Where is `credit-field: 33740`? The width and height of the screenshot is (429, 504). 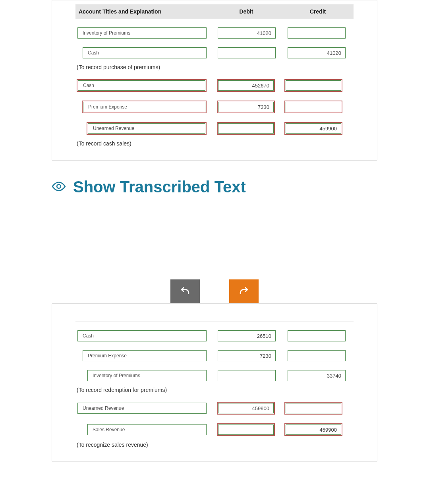
credit-field: 33740 is located at coordinates (317, 376).